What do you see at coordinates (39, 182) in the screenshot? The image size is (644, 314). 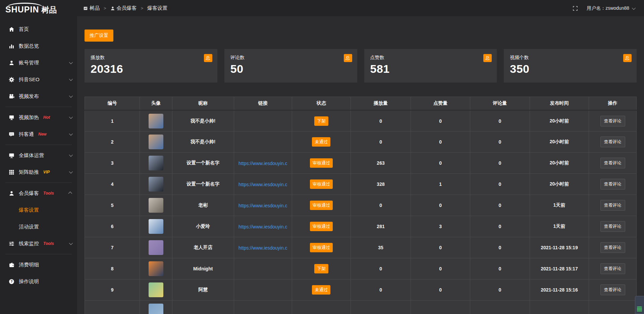 I see `sidebar-divider` at bounding box center [39, 182].